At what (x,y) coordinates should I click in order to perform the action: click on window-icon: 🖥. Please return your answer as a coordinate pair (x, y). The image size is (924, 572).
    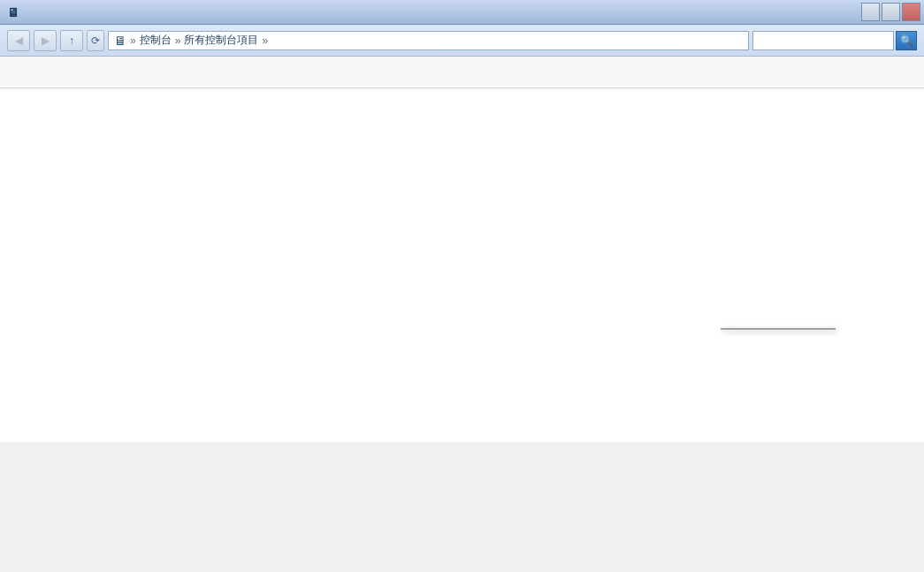
    Looking at the image, I should click on (13, 12).